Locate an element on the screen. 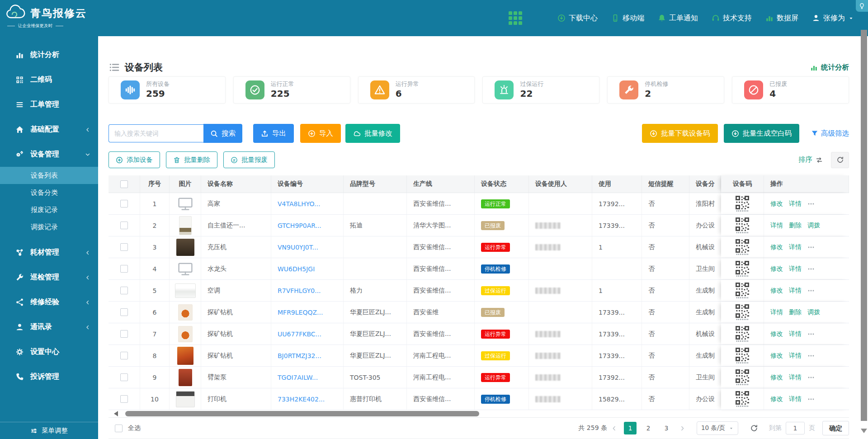 Image resolution: width=868 pixels, height=439 pixels. goto-page-input is located at coordinates (795, 428).